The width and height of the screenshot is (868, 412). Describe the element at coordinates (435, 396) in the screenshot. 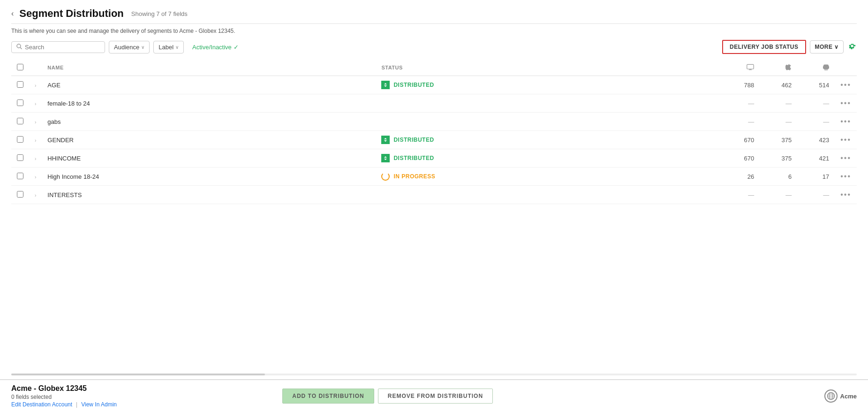

I see `remove-from-distribution-button: REMOVE FROM DISTRIBUTION` at that location.